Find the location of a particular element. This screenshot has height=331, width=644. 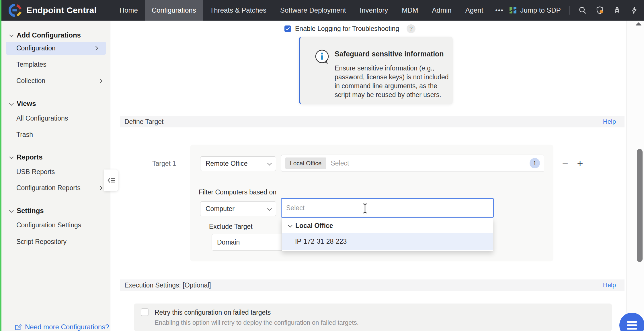

dropdown-option-ip: IP-172-31-28-223 is located at coordinates (387, 241).